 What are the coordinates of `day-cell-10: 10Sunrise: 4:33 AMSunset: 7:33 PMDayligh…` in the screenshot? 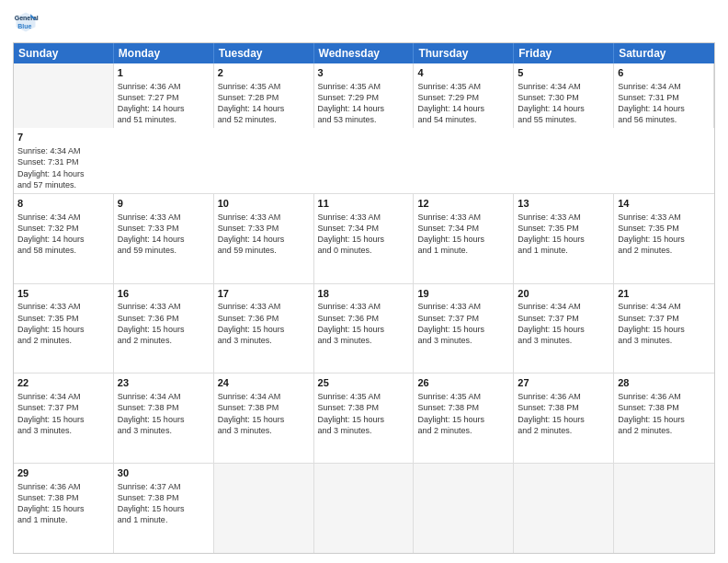 It's located at (265, 239).